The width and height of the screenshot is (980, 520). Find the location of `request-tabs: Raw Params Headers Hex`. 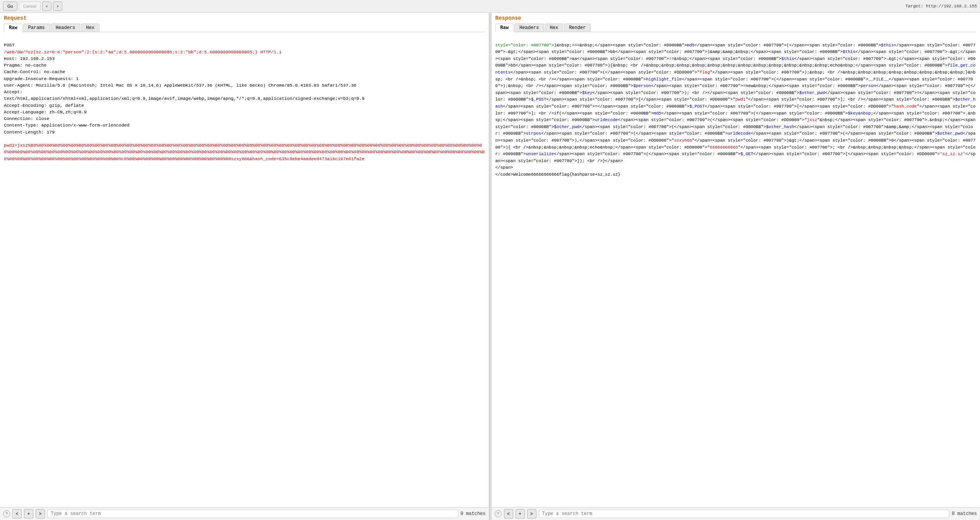

request-tabs: Raw Params Headers Hex is located at coordinates (245, 28).